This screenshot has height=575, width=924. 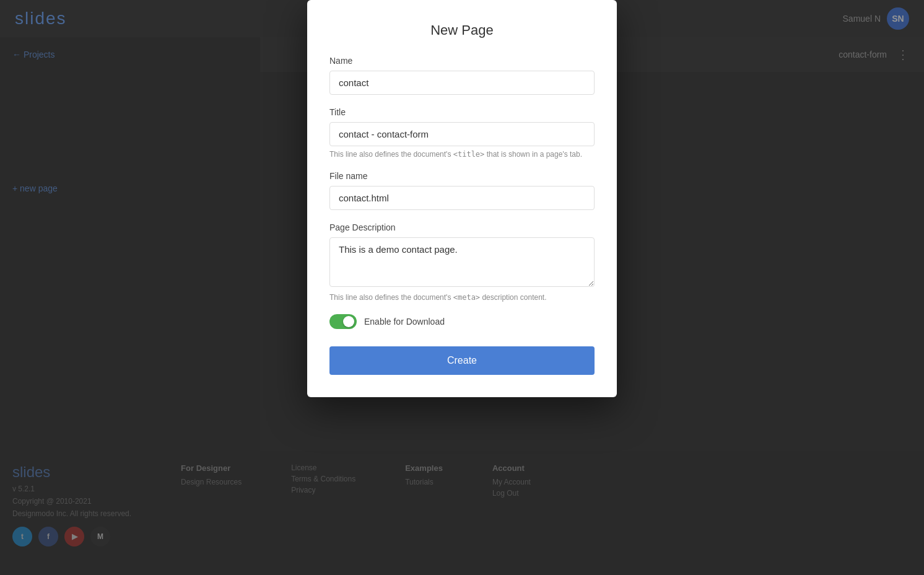 What do you see at coordinates (462, 134) in the screenshot?
I see `title-input` at bounding box center [462, 134].